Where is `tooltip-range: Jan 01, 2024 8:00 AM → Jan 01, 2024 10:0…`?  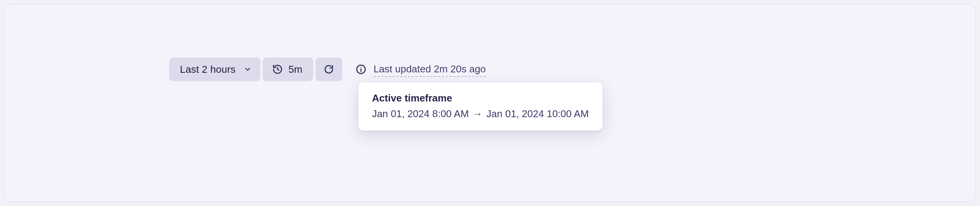 tooltip-range: Jan 01, 2024 8:00 AM → Jan 01, 2024 10:0… is located at coordinates (480, 114).